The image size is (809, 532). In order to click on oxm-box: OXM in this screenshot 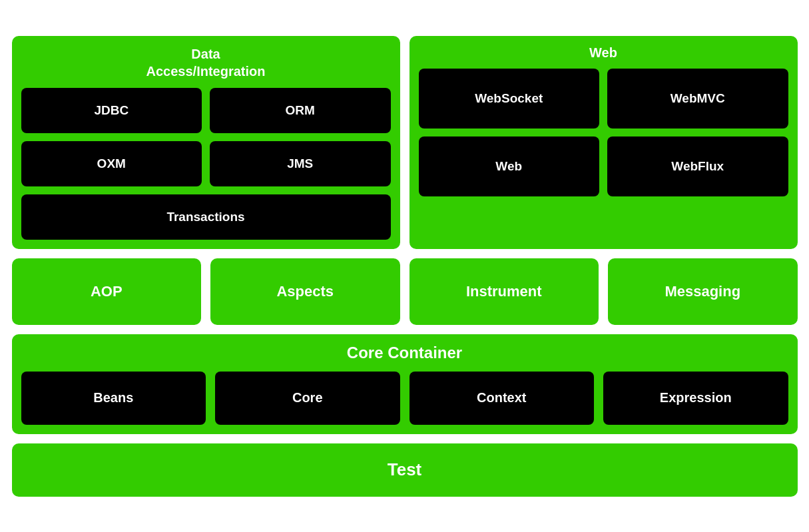, I will do `click(112, 164)`.